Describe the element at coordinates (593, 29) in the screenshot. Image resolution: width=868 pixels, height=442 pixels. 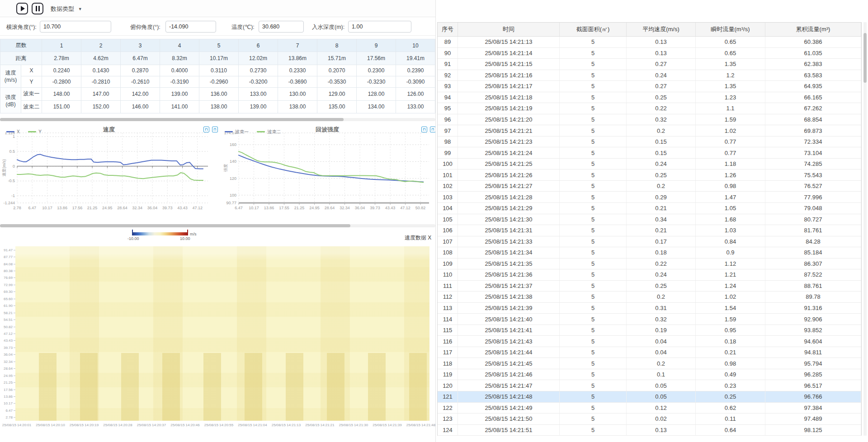
I see `flow-column-header: 截面面积(㎡)` at that location.